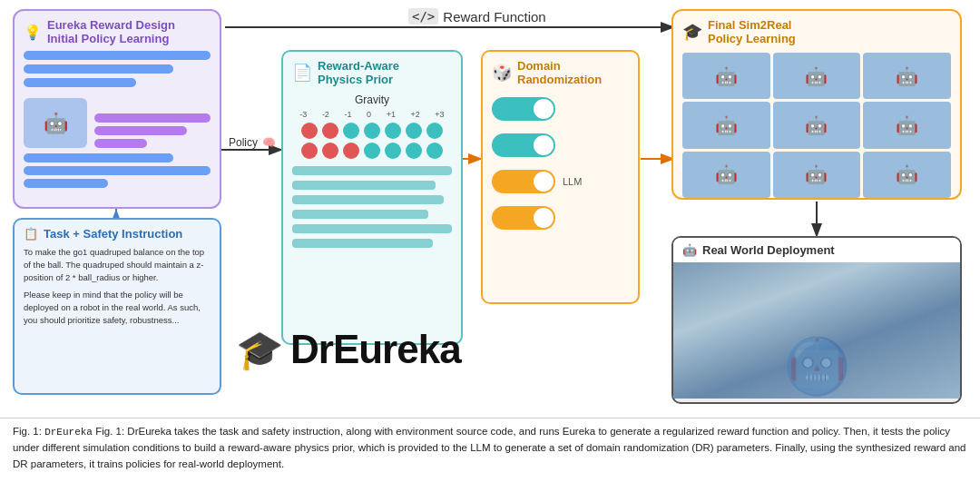 This screenshot has height=502, width=980. Describe the element at coordinates (117, 287) in the screenshot. I see `task-text-content: To make the go1 quadruped balance on the…` at that location.